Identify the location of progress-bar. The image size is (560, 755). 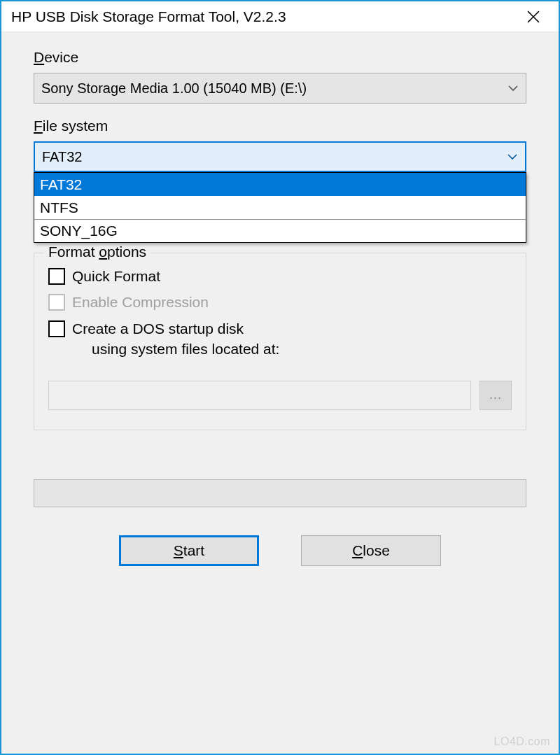
(280, 493).